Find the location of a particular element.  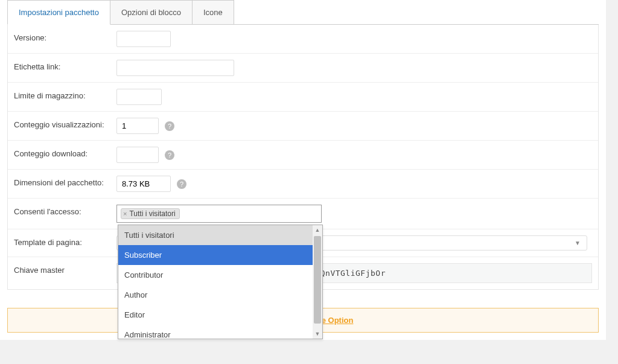

dropdown-option-all-visitors: Tutti i visitatori is located at coordinates (220, 235).